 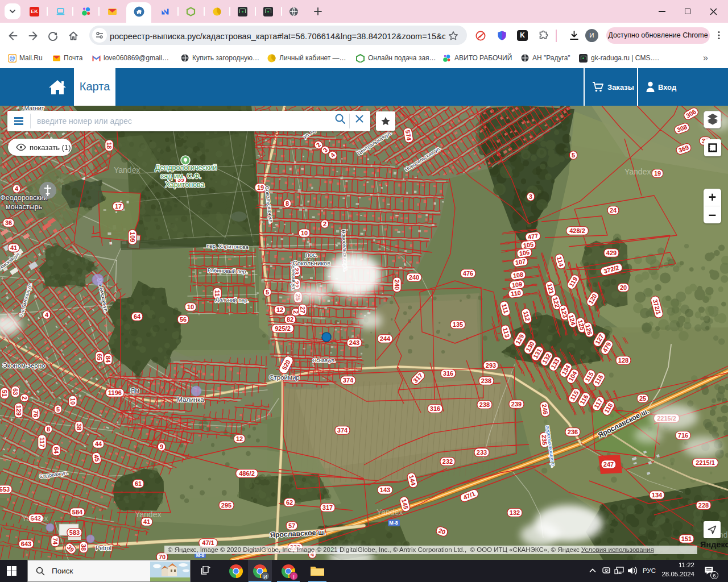 What do you see at coordinates (394, 523) in the screenshot?
I see `svg-text: М-8` at bounding box center [394, 523].